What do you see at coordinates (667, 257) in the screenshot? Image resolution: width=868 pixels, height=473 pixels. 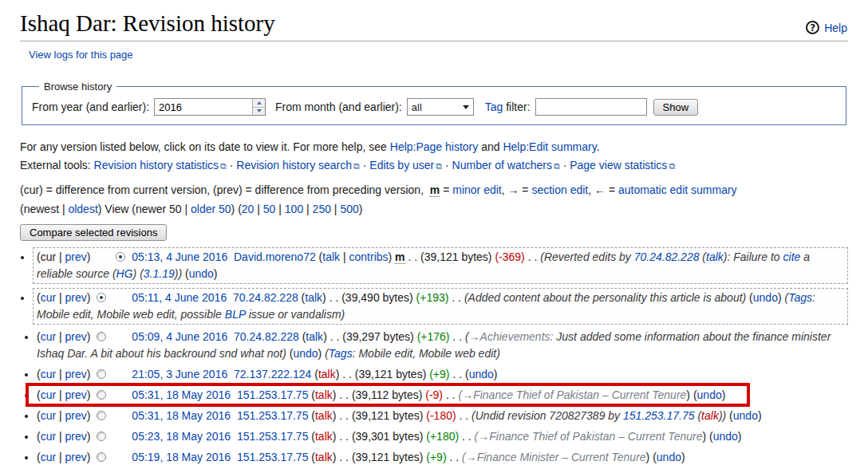 I see `comment-link: 70.24.82.228` at bounding box center [667, 257].